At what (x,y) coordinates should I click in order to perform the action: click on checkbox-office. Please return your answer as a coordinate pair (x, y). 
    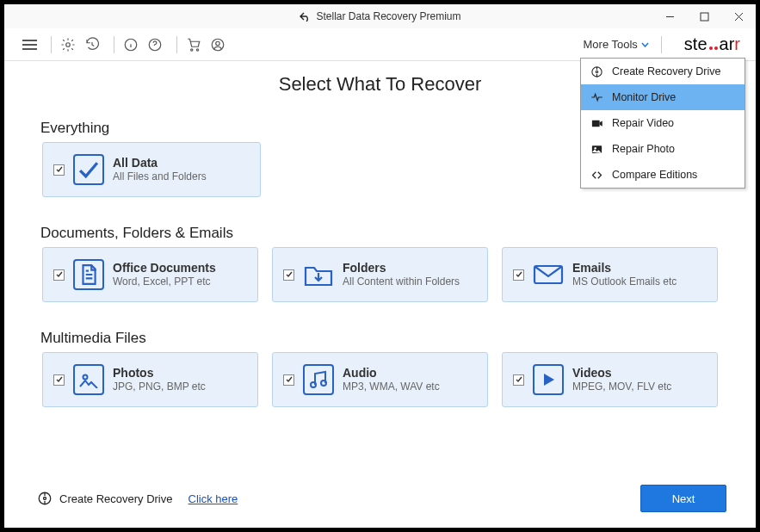
    Looking at the image, I should click on (59, 275).